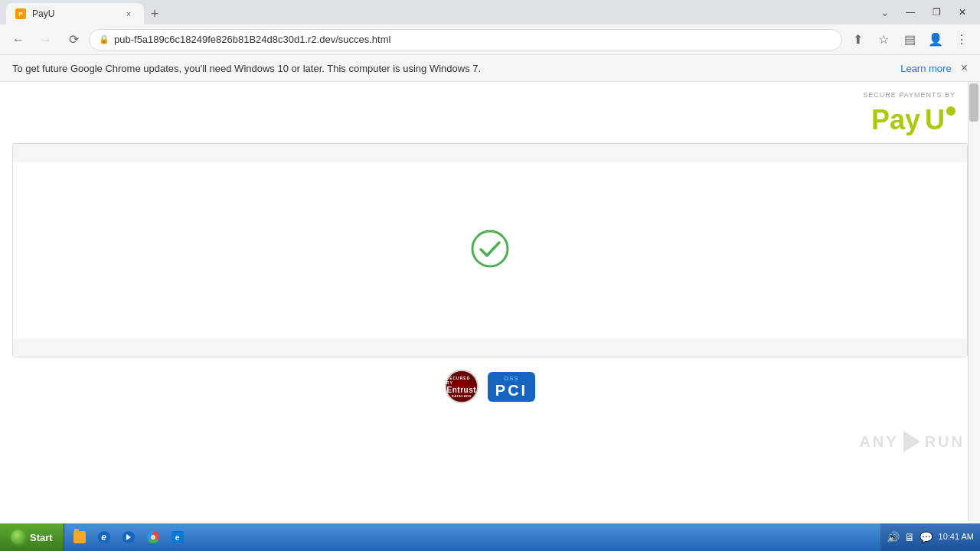  What do you see at coordinates (466, 40) in the screenshot?
I see `address-bar: 🔒 pub-f5a189c6c18249fe826b81B24d8c30d1.r…` at bounding box center [466, 40].